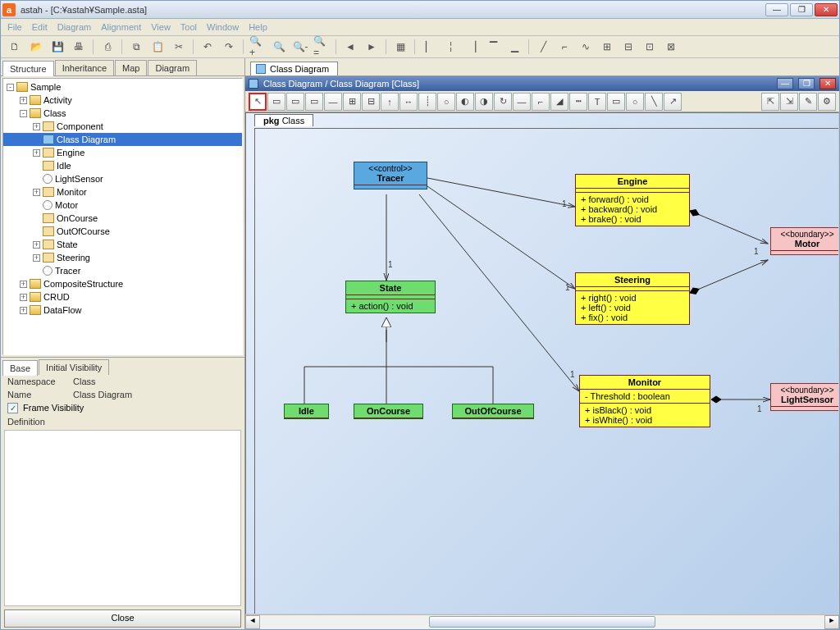 Image resolution: width=840 pixels, height=630 pixels. I want to click on line6-icon: ⊡, so click(650, 47).